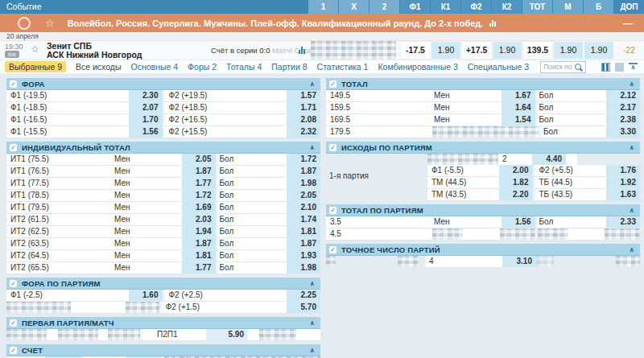  Describe the element at coordinates (519, 261) in the screenshot. I see `odds-button: 3.10` at that location.